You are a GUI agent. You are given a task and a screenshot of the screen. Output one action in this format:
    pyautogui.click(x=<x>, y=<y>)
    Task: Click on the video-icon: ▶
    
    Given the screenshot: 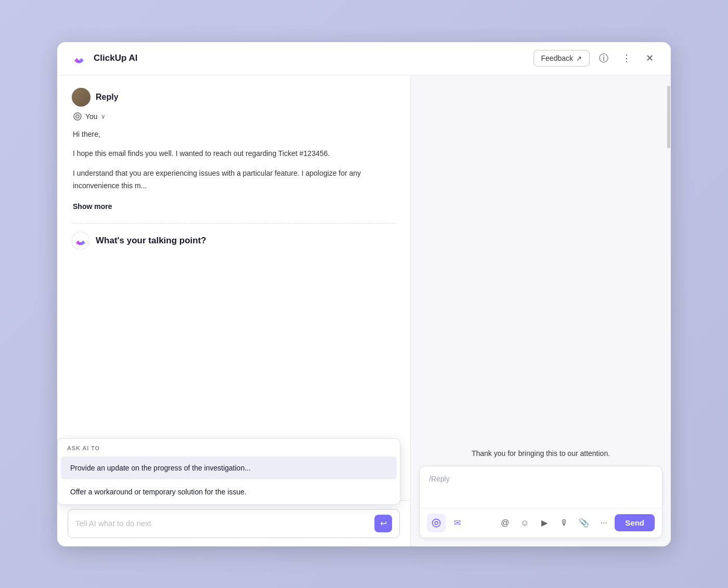 What is the action you would take?
    pyautogui.click(x=544, y=523)
    